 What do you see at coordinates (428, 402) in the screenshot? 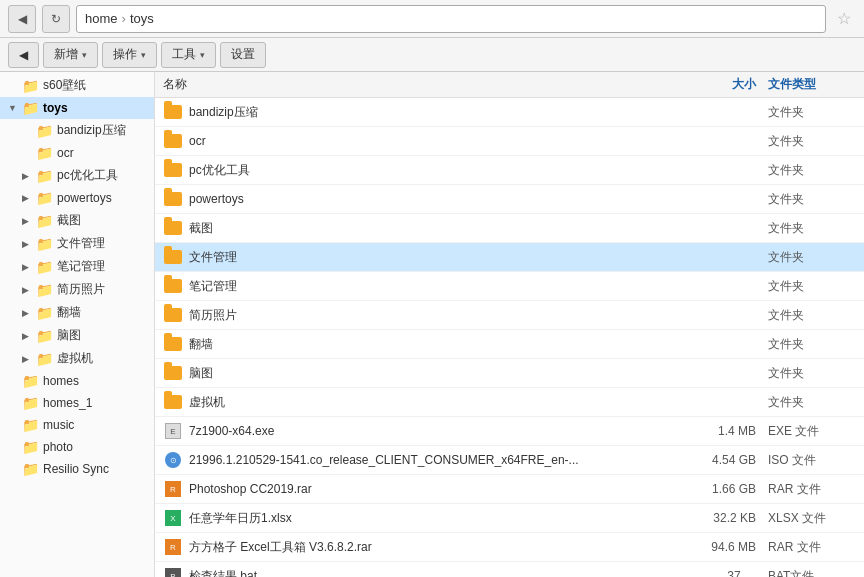
I see `file-name: 虚拟机` at bounding box center [428, 402].